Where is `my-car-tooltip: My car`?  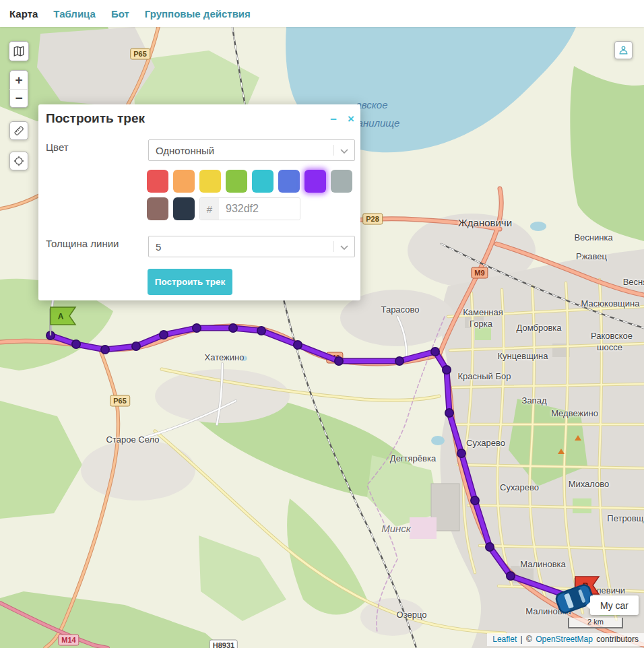 my-car-tooltip: My car is located at coordinates (614, 605).